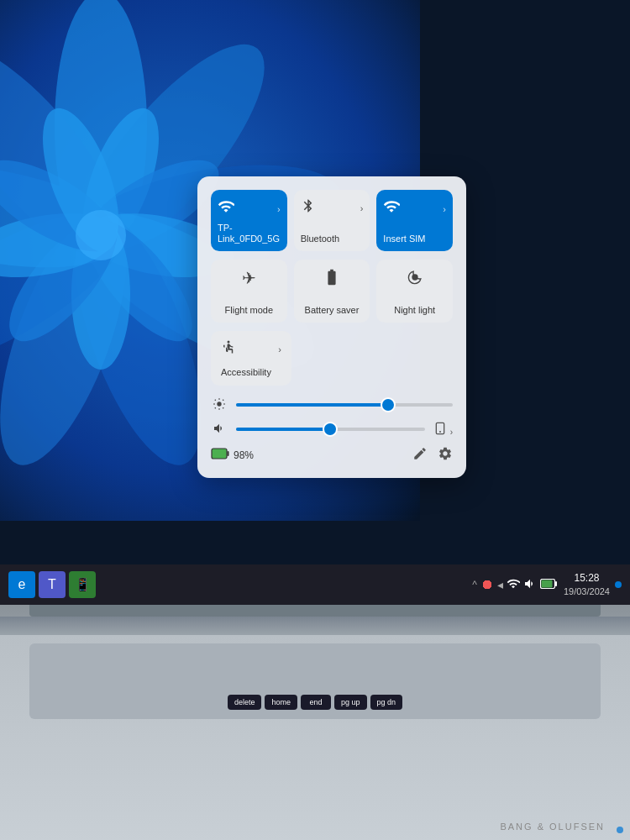  Describe the element at coordinates (219, 430) in the screenshot. I see `volume-icon` at that location.